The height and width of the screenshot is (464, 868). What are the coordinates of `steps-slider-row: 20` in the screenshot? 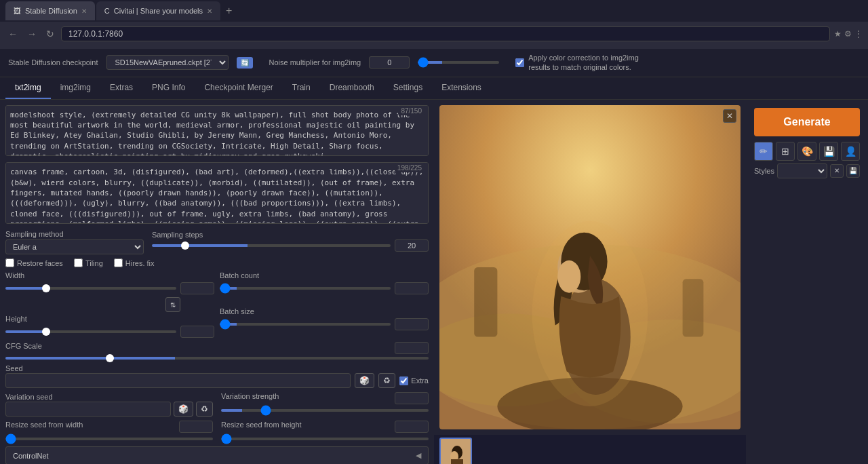 It's located at (290, 246).